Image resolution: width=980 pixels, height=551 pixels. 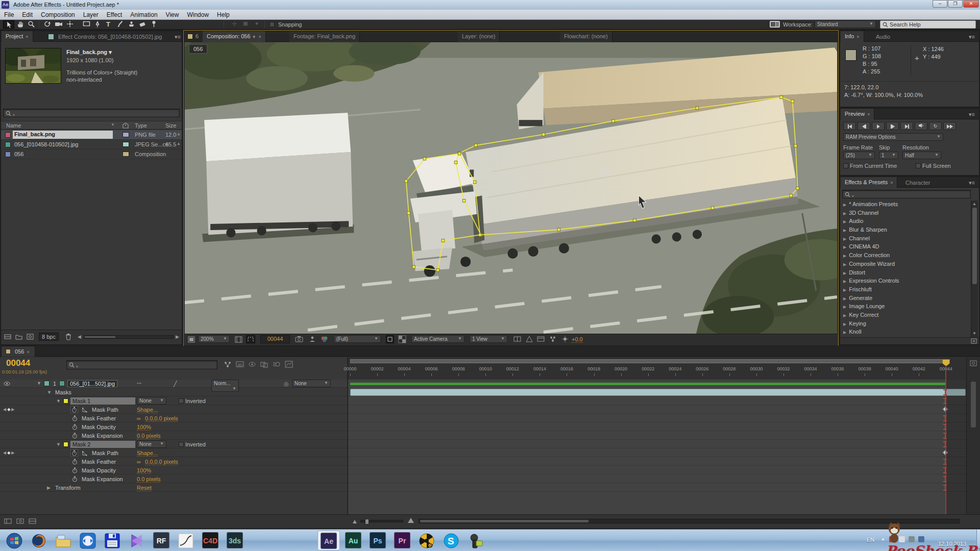 What do you see at coordinates (20, 24) in the screenshot?
I see `hand-tool-icon` at bounding box center [20, 24].